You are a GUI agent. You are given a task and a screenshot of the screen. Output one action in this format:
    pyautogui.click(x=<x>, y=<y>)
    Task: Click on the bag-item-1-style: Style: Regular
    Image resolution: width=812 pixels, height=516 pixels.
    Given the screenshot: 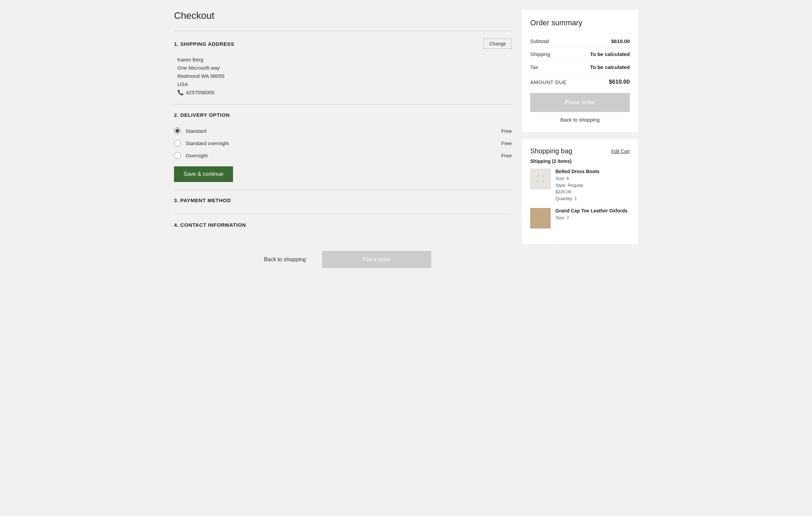 What is the action you would take?
    pyautogui.click(x=593, y=185)
    